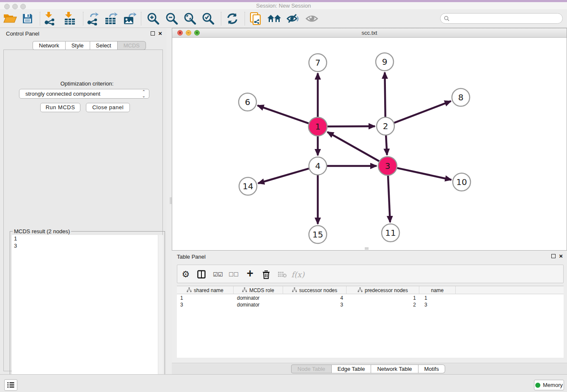 This screenshot has height=392, width=567. I want to click on save-session-icon, so click(28, 19).